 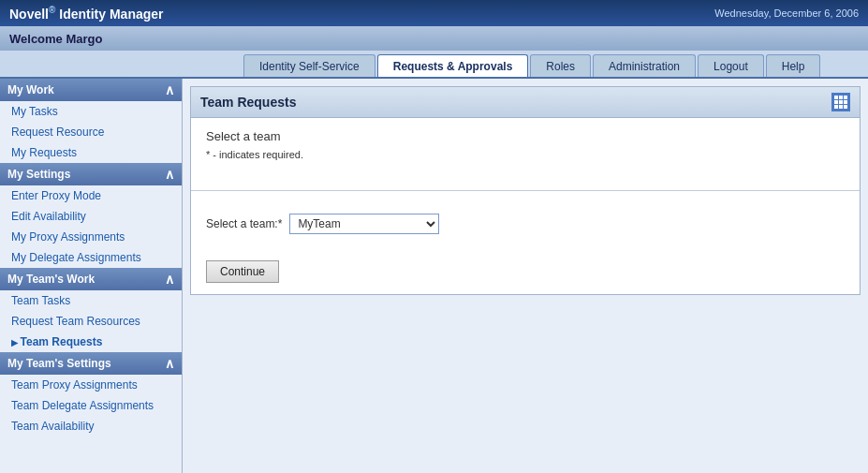 I want to click on sidebar-item-my-proxy-assignments: My Proxy Assignments, so click(x=91, y=237).